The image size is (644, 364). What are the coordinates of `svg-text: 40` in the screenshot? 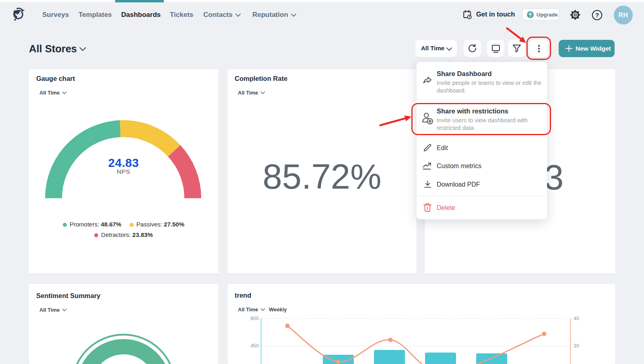 It's located at (576, 319).